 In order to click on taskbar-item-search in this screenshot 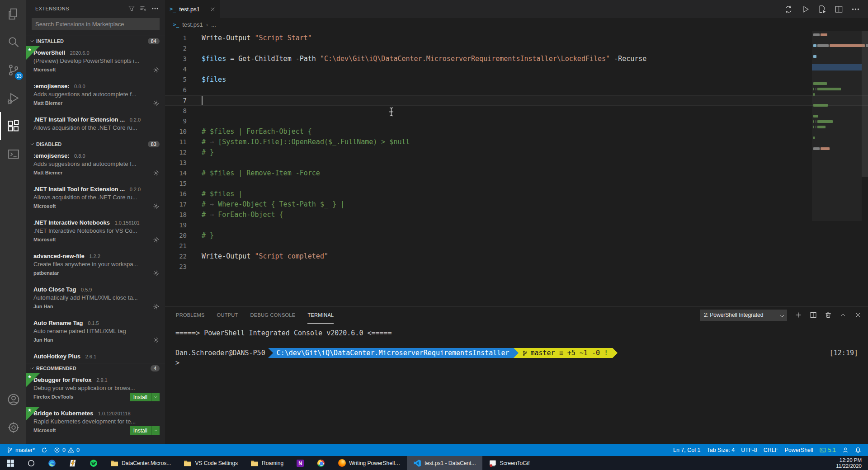, I will do `click(31, 463)`.